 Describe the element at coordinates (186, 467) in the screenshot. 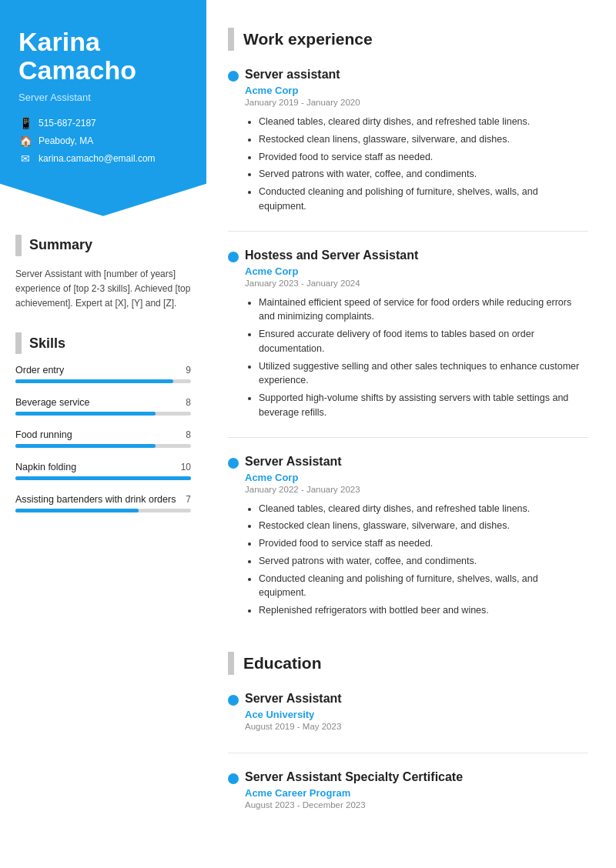

I see `skill-score: 10` at that location.